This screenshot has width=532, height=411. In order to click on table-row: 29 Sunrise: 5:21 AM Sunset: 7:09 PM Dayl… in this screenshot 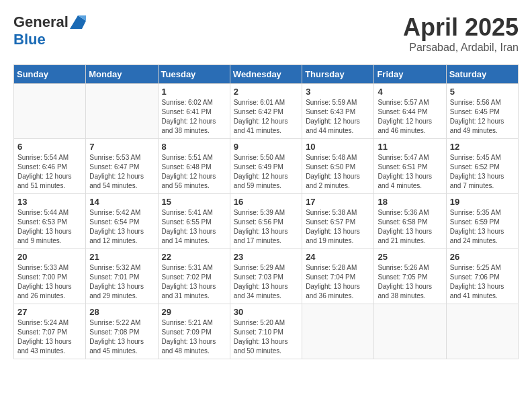, I will do `click(193, 332)`.